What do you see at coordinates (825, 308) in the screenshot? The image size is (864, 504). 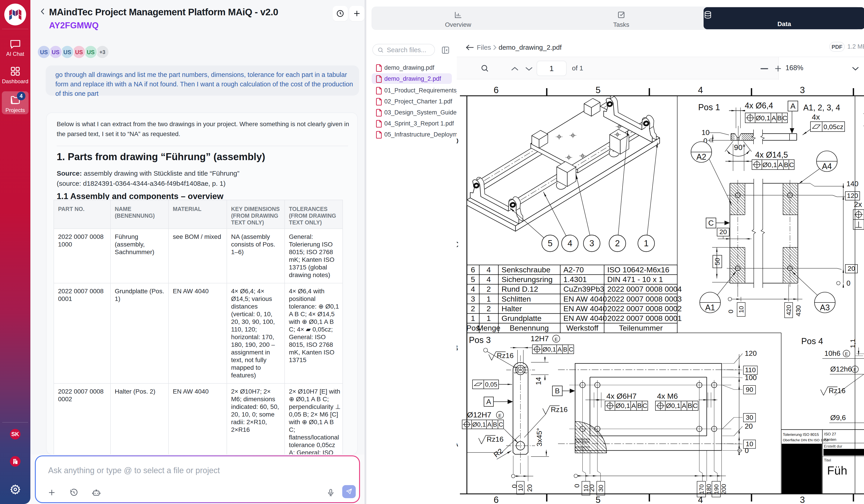 I see `svg-text: A3` at bounding box center [825, 308].